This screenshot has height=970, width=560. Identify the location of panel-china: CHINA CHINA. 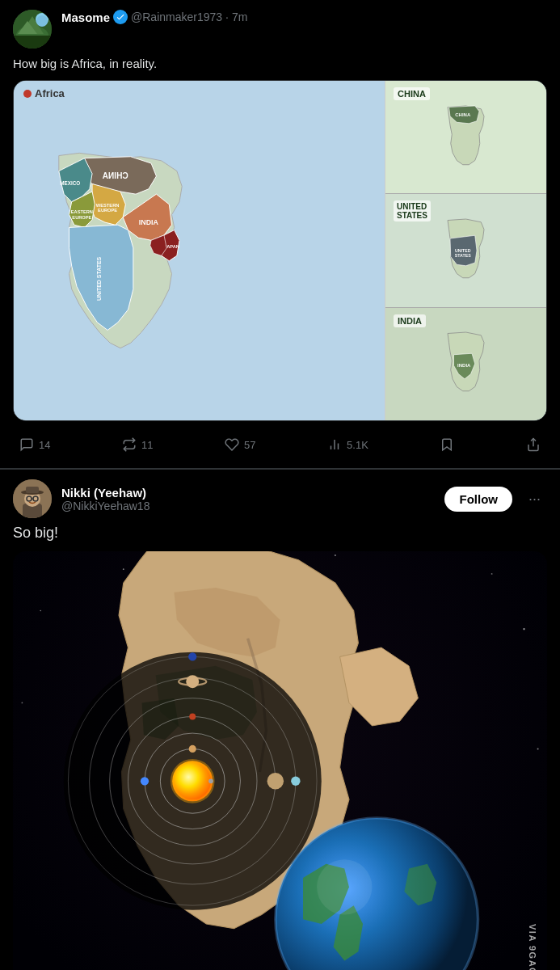
(465, 137).